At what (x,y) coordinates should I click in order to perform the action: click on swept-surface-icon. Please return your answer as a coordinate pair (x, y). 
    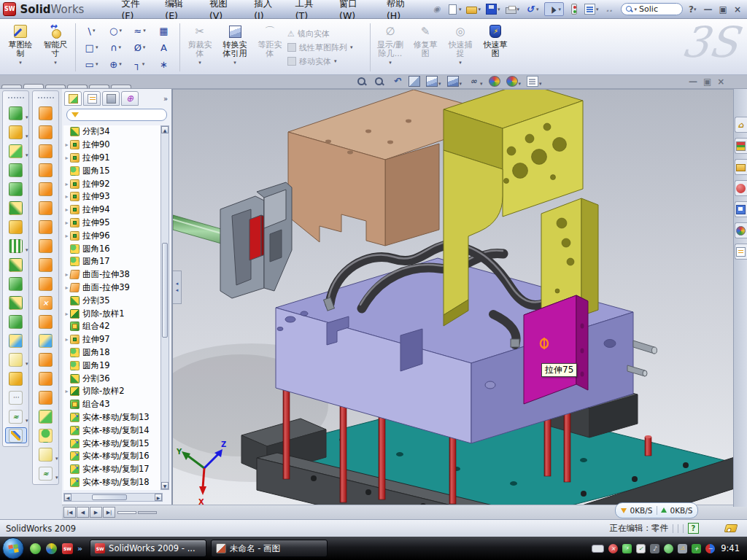
    Looking at the image, I should click on (46, 151).